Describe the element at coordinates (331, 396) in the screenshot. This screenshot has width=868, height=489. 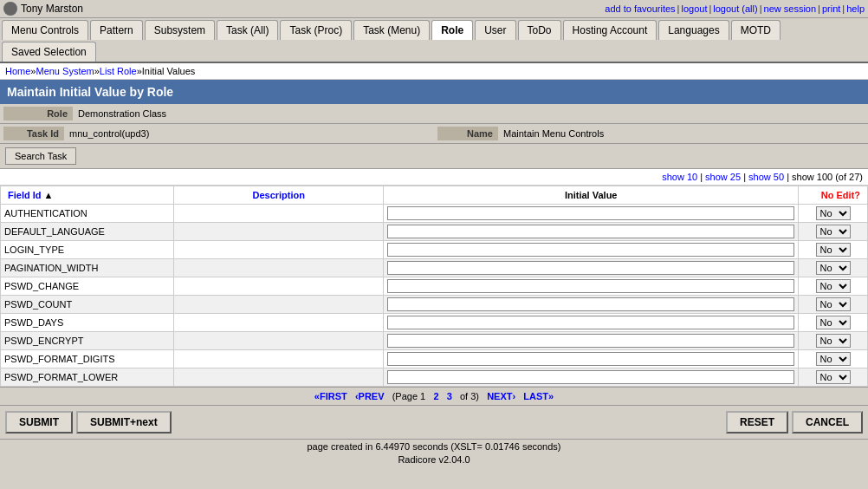
I see `first-link: «FIRST` at that location.